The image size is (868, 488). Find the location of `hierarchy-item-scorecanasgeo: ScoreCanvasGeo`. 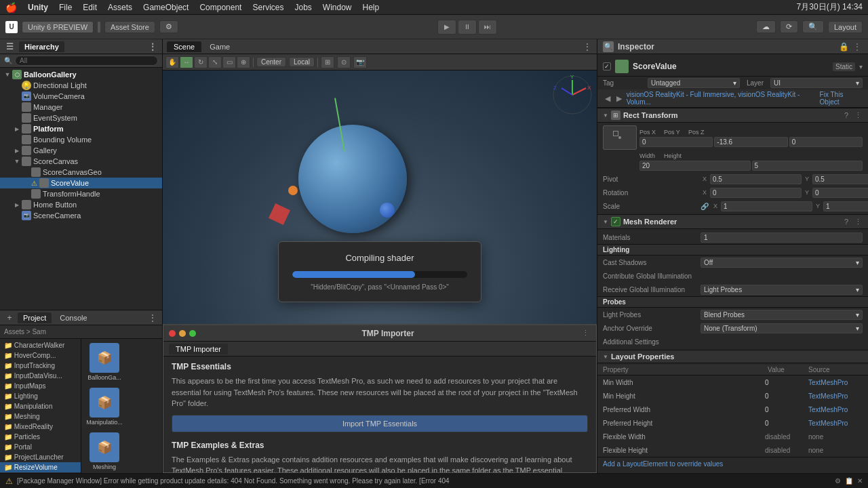

hierarchy-item-scorecanasgeo: ScoreCanvasGeo is located at coordinates (81, 172).